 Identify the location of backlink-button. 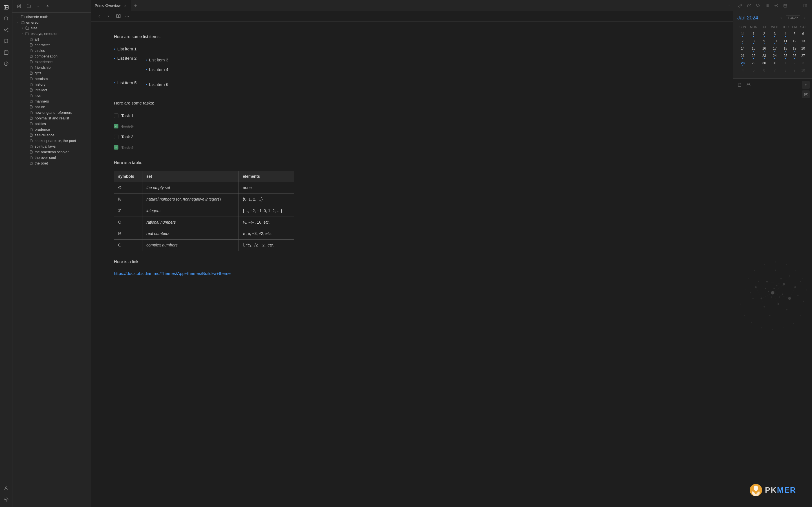
(740, 6).